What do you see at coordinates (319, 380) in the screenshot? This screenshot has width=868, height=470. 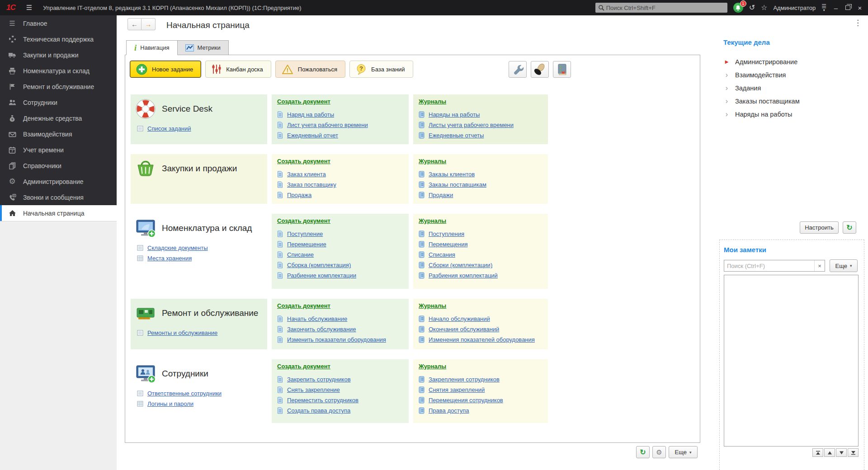 I see `create-document-link: Закрепить сотрудников` at bounding box center [319, 380].